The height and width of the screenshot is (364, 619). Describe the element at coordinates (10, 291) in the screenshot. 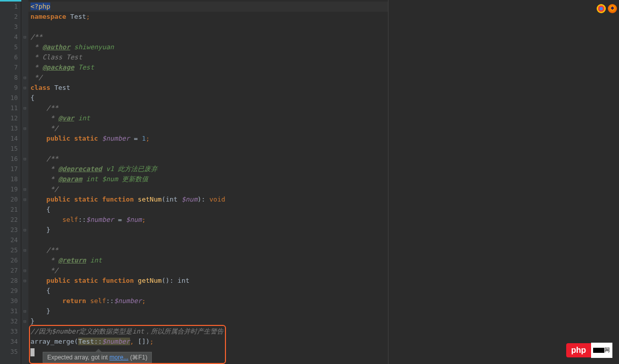

I see `line-number: 29` at that location.